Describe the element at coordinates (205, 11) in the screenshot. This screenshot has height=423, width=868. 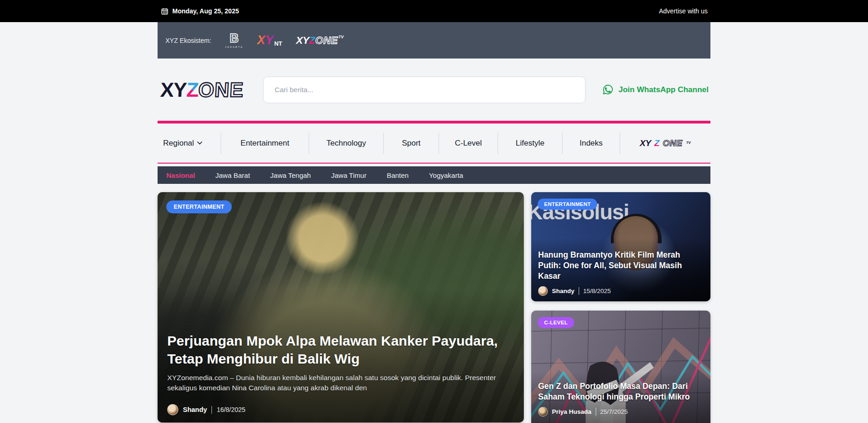
I see `date-text: Monday, Aug 25, 2025` at that location.